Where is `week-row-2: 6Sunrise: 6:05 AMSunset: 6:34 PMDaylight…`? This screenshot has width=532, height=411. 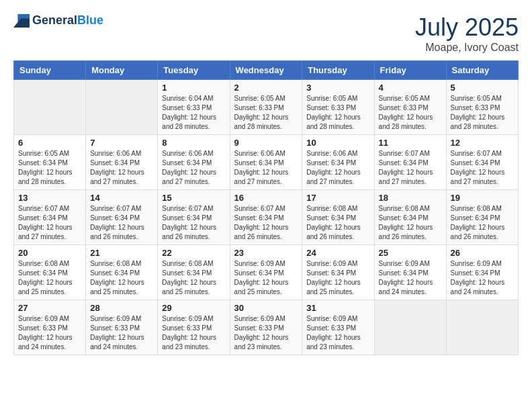
week-row-2: 6Sunrise: 6:05 AMSunset: 6:34 PMDaylight… is located at coordinates (266, 163).